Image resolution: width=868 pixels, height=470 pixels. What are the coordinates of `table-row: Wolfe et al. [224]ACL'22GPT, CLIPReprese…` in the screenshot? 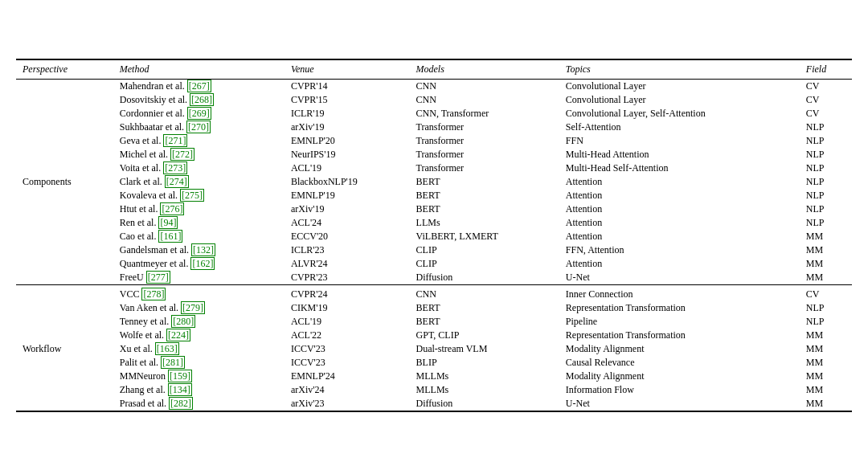 It's located at (434, 336).